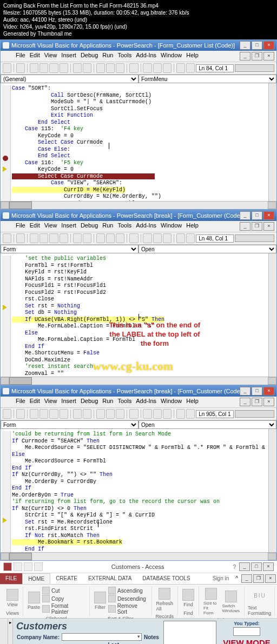  I want to click on help-icon, so click(190, 414).